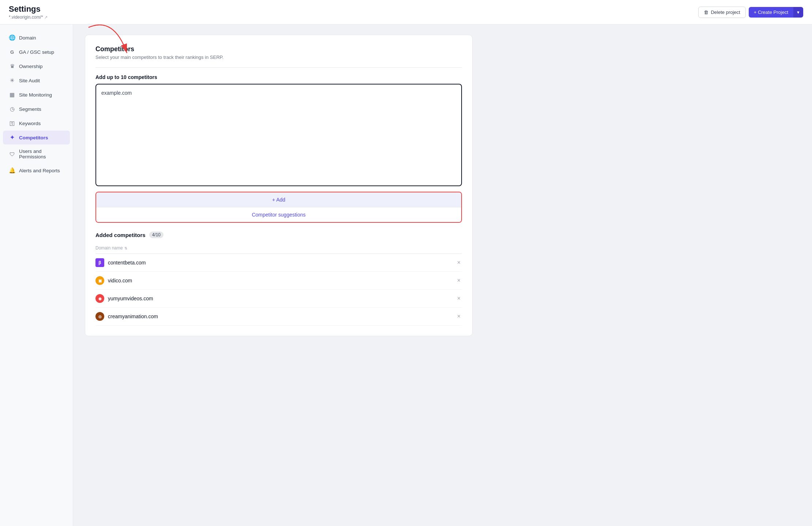 This screenshot has height=526, width=812. I want to click on ga-icon: G, so click(12, 52).